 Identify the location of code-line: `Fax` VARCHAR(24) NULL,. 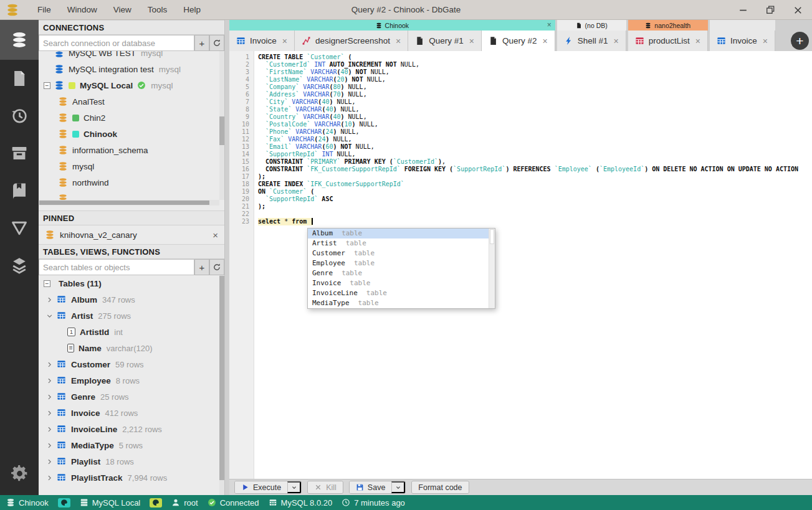
(535, 139).